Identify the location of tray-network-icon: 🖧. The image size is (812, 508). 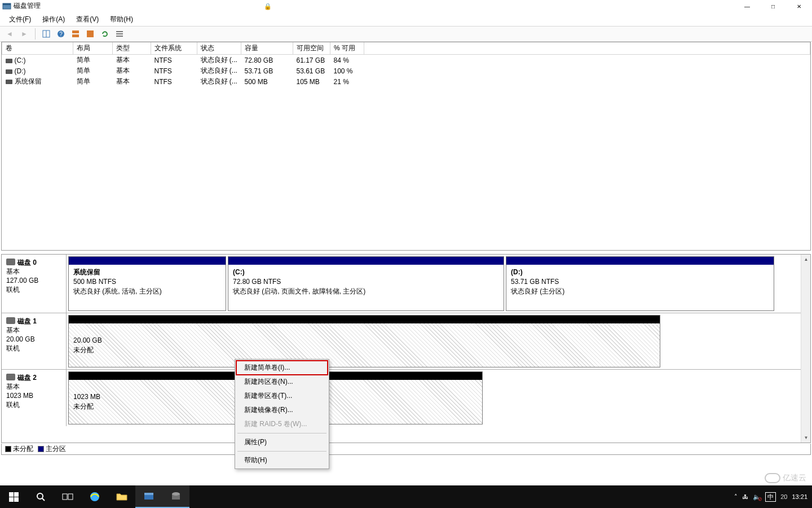
(745, 497).